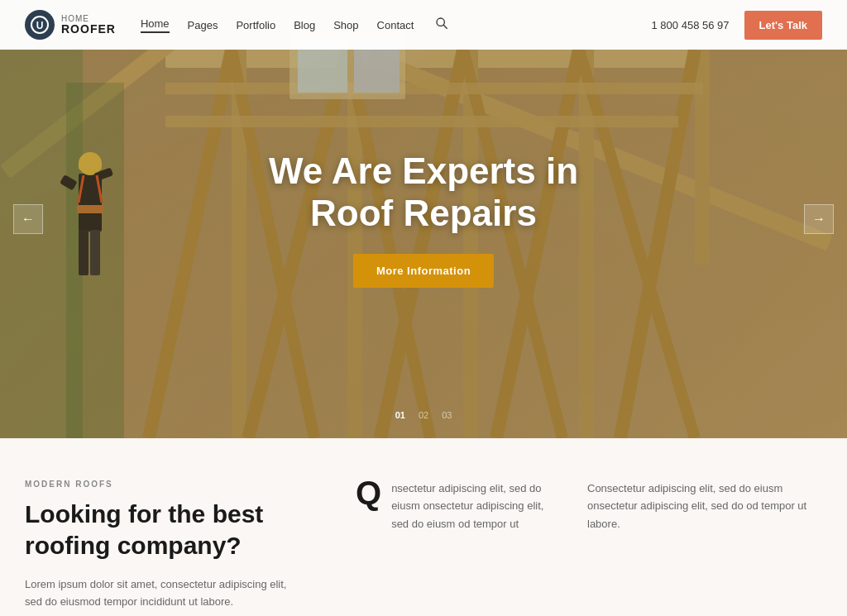 The height and width of the screenshot is (616, 847). Describe the element at coordinates (424, 170) in the screenshot. I see `hero-title-line1: We Are Experts in` at that location.